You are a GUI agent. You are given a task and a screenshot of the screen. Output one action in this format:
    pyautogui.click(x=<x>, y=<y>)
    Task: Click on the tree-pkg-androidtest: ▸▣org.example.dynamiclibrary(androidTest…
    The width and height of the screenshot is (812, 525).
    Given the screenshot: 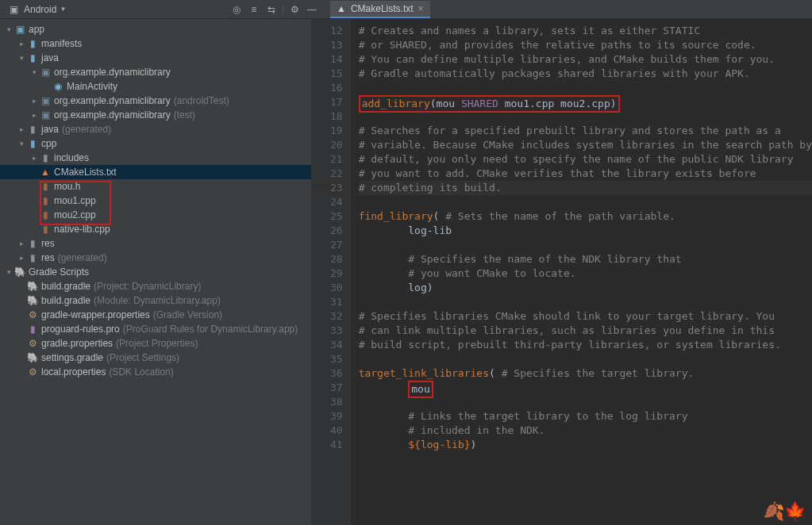 What is the action you would take?
    pyautogui.click(x=156, y=101)
    